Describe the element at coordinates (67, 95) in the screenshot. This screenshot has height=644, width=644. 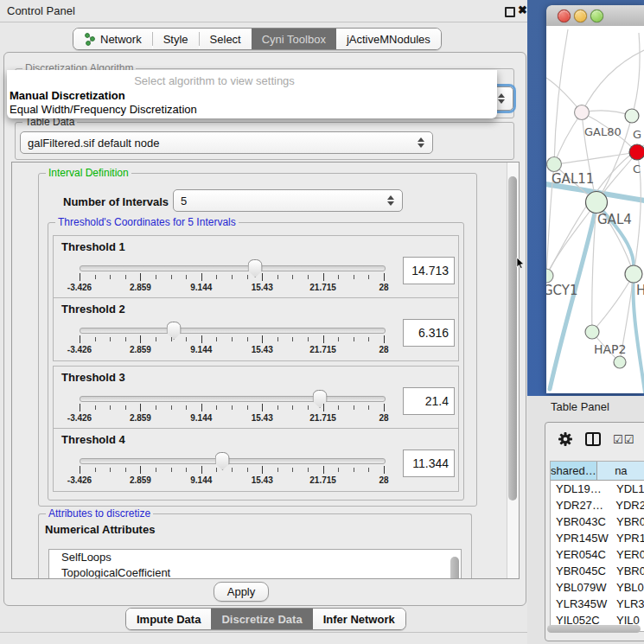
I see `option-manual-discretization: Manual Discretization` at that location.